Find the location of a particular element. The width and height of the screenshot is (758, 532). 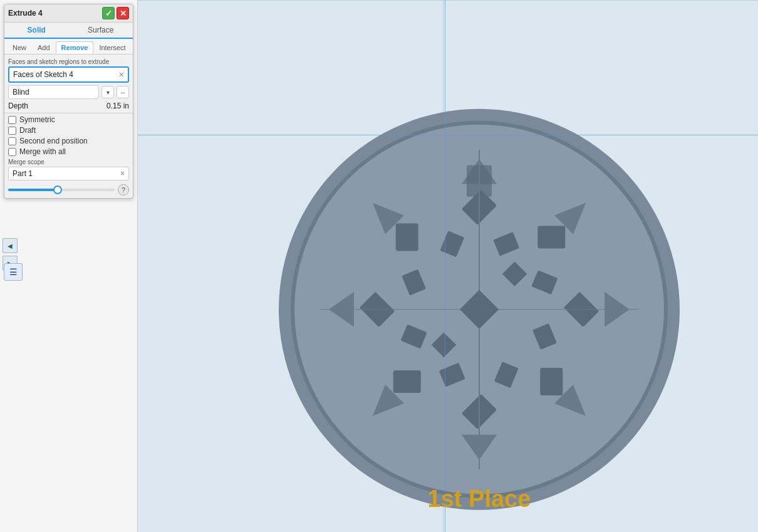

tab-add: Add is located at coordinates (44, 48).